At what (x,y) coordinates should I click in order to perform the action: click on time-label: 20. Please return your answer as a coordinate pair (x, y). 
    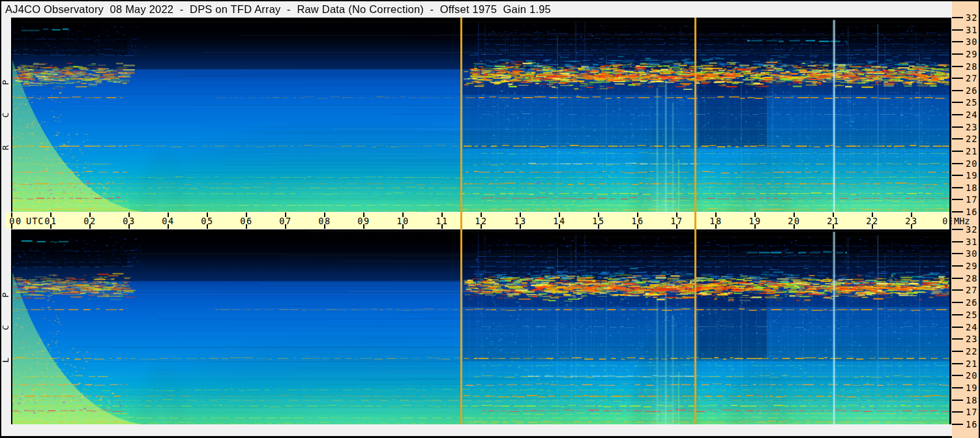
    Looking at the image, I should click on (794, 221).